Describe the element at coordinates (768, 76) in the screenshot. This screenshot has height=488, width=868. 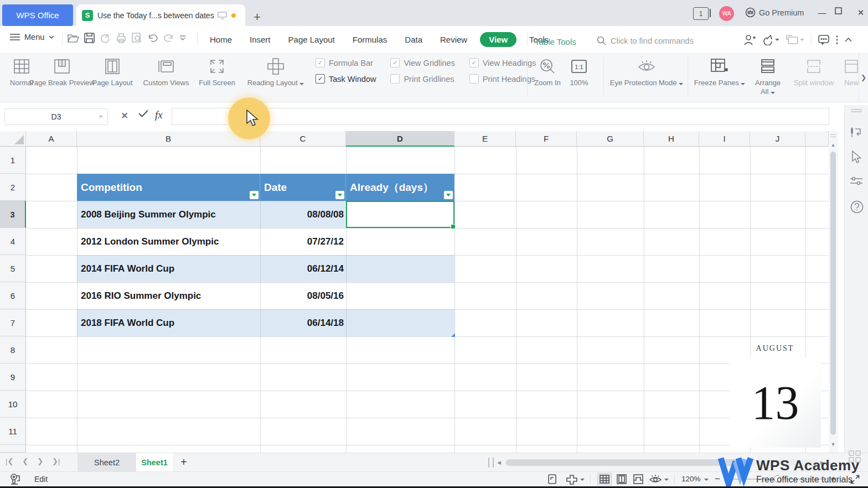
I see `arrange-all-button: ArrangeAll` at that location.